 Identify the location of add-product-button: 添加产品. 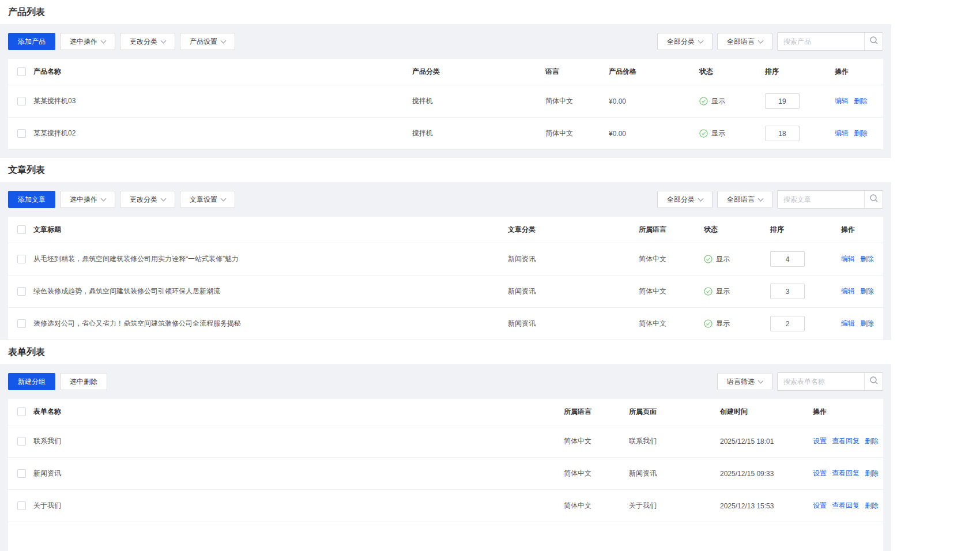
(32, 41).